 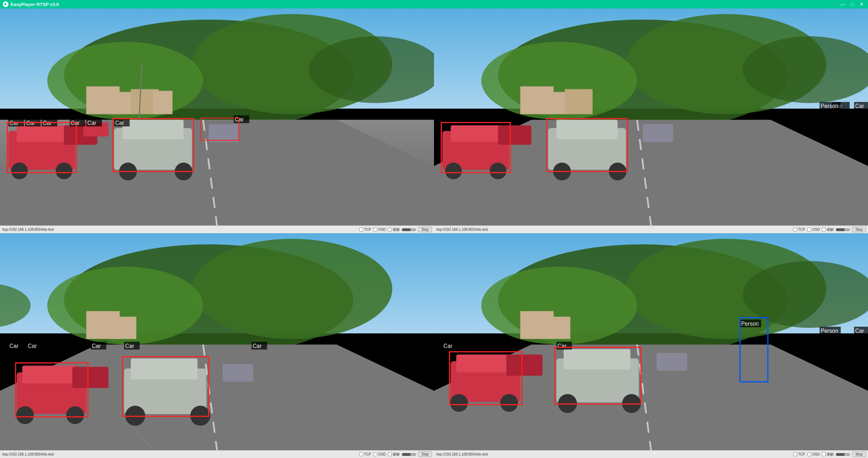 I want to click on encode-checkbox-group-tl: 硬解, so click(x=394, y=230).